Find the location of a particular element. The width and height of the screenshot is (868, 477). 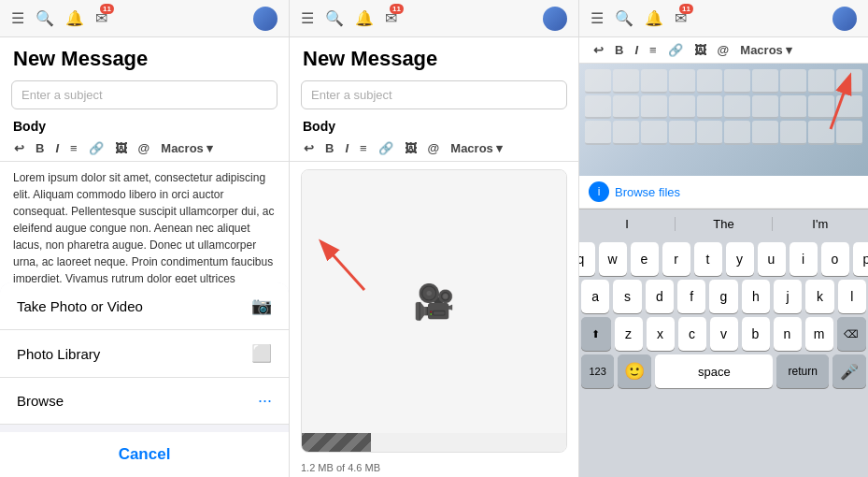

search-icon-2: 🔍 is located at coordinates (334, 19).